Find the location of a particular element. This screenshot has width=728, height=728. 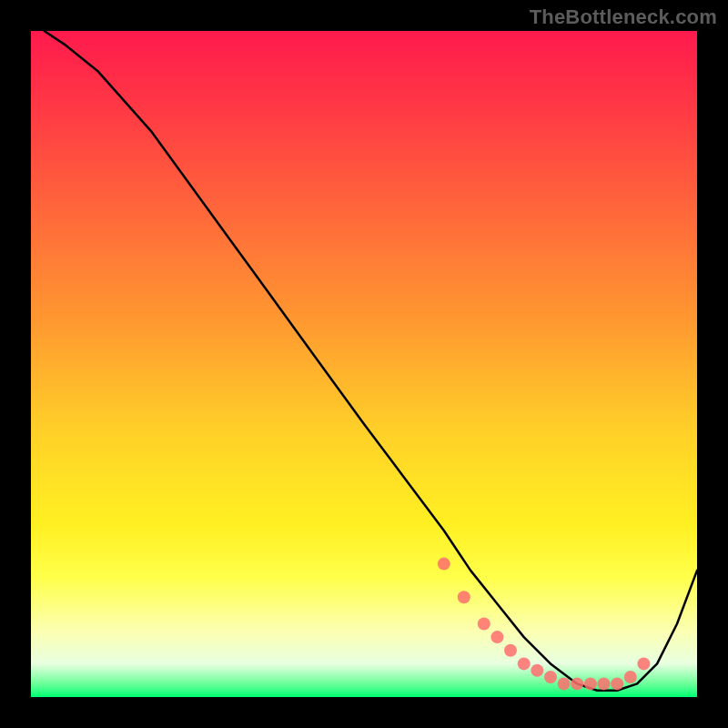

watermark-text: TheBottleneck.com is located at coordinates (623, 17).